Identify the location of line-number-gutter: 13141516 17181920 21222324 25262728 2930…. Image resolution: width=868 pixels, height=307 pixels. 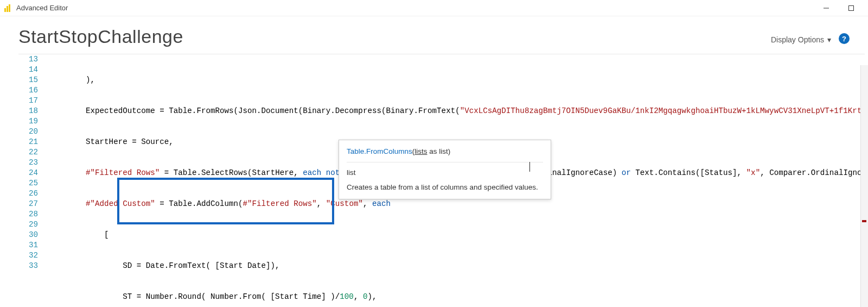
(31, 163).